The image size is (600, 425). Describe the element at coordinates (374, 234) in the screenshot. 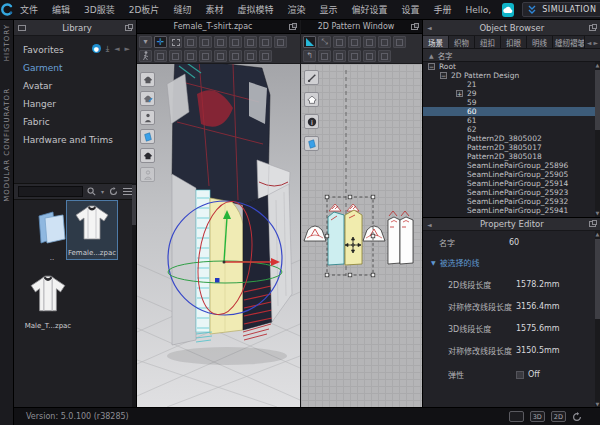

I see `pattern-piece-sleeve-right` at that location.